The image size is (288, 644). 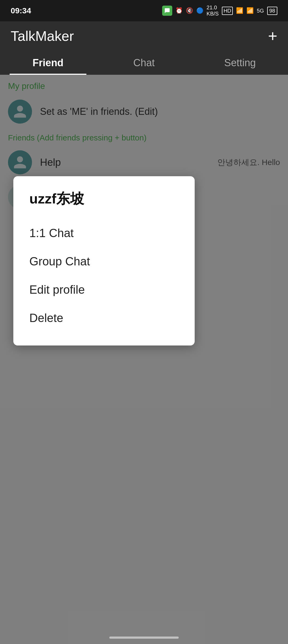 I want to click on app-title: TalkMaker, so click(x=42, y=36).